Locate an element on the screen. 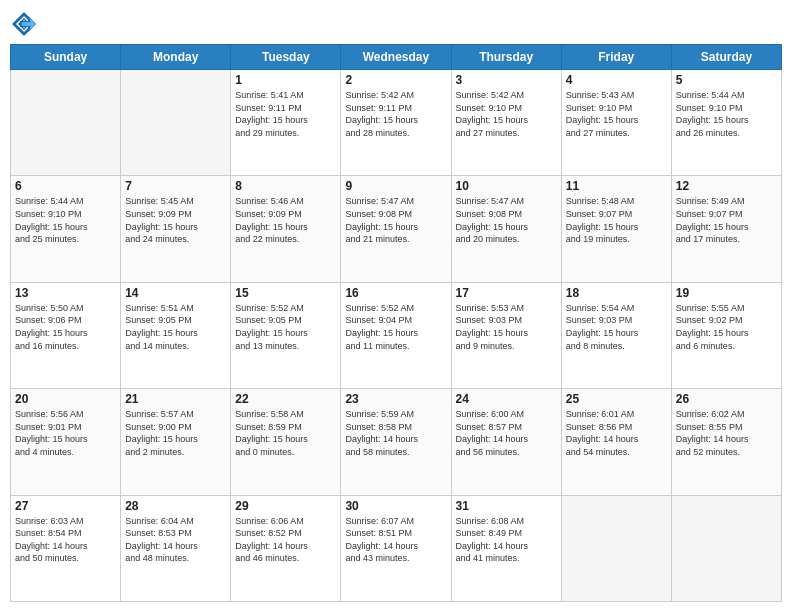 The height and width of the screenshot is (612, 792). calendar-cell: 8Sunrise: 5:46 AM Sunset: 9:09 PM Daylig… is located at coordinates (286, 229).